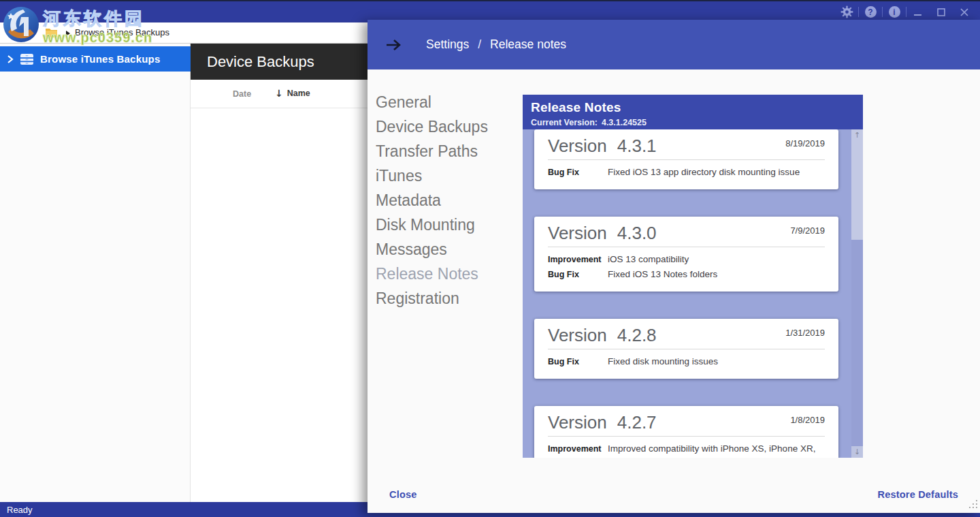  I want to click on column-headers: Date ↓ Name, so click(279, 94).